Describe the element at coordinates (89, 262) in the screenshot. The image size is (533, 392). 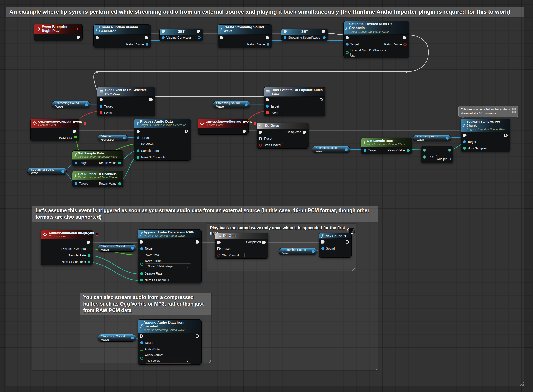
I see `num-of-channels-out-pin` at that location.